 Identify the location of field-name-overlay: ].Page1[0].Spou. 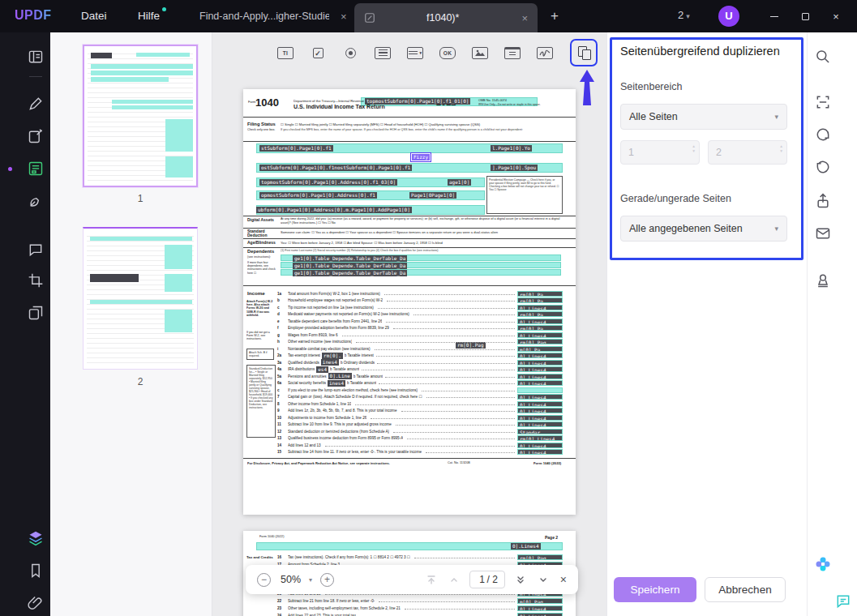
(514, 168).